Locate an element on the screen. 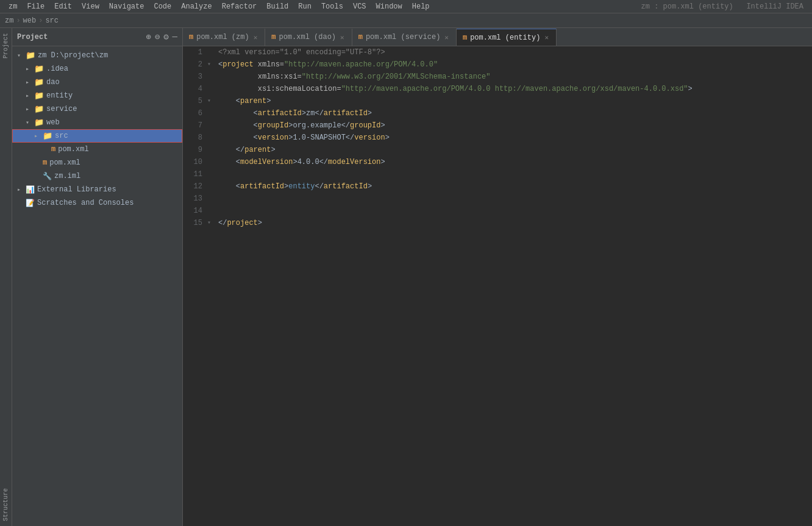 This screenshot has height=526, width=812. folder-src-icon: 📁 is located at coordinates (48, 136).